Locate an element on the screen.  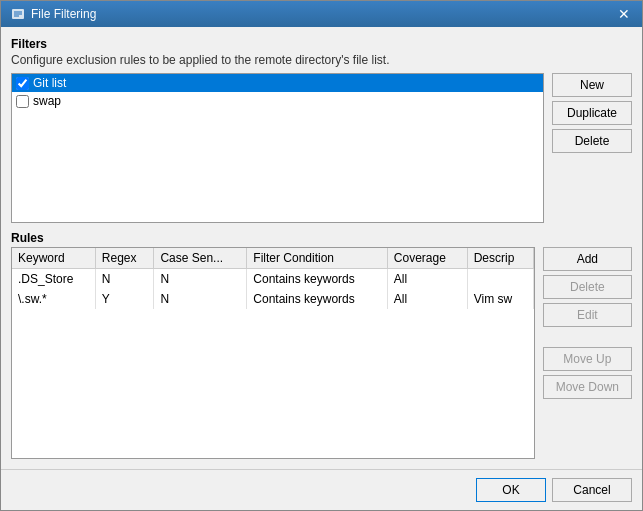
filter-label-git-list: Git list is located at coordinates (50, 83).